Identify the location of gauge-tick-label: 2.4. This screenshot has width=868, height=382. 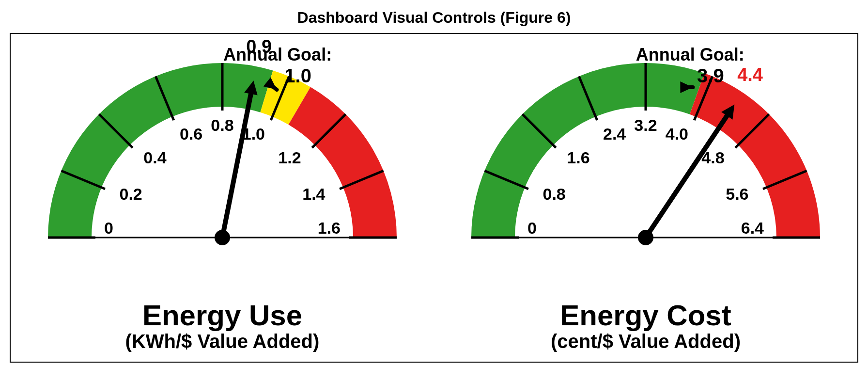
(614, 134).